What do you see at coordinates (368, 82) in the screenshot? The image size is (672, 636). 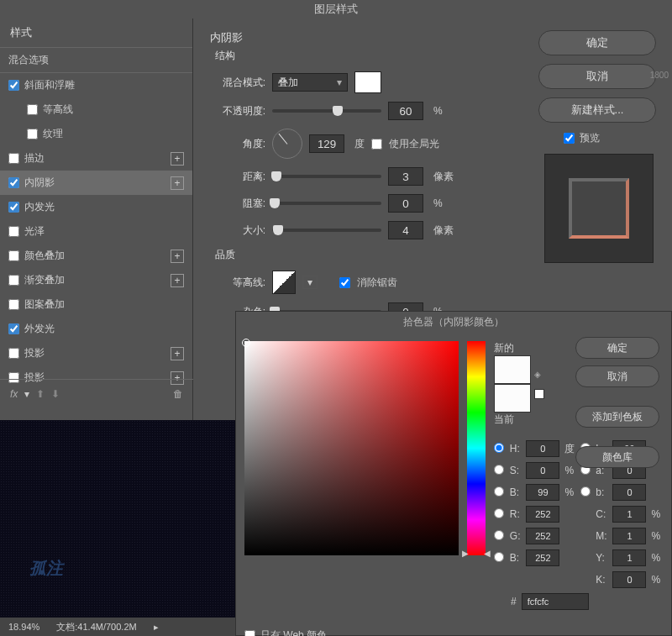 I see `shadow-color-swatch` at bounding box center [368, 82].